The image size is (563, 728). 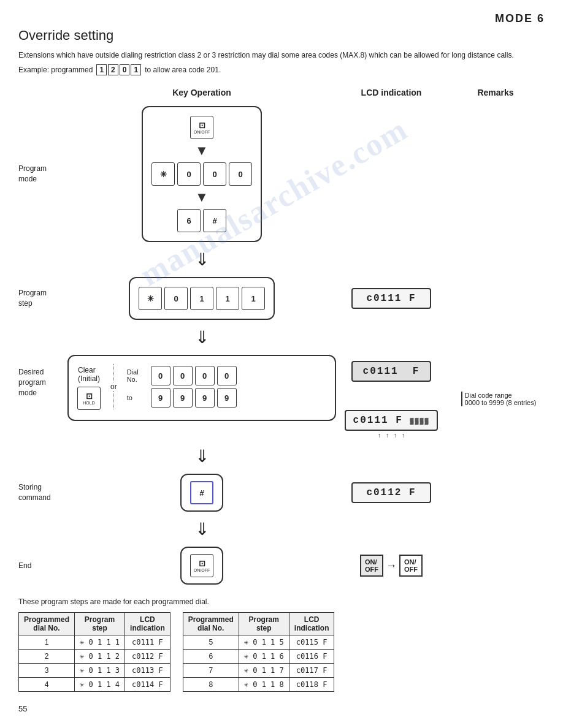 What do you see at coordinates (202, 298) in the screenshot?
I see `key-row-star-0-1-1-1: ✳ 0 1 1 1` at bounding box center [202, 298].